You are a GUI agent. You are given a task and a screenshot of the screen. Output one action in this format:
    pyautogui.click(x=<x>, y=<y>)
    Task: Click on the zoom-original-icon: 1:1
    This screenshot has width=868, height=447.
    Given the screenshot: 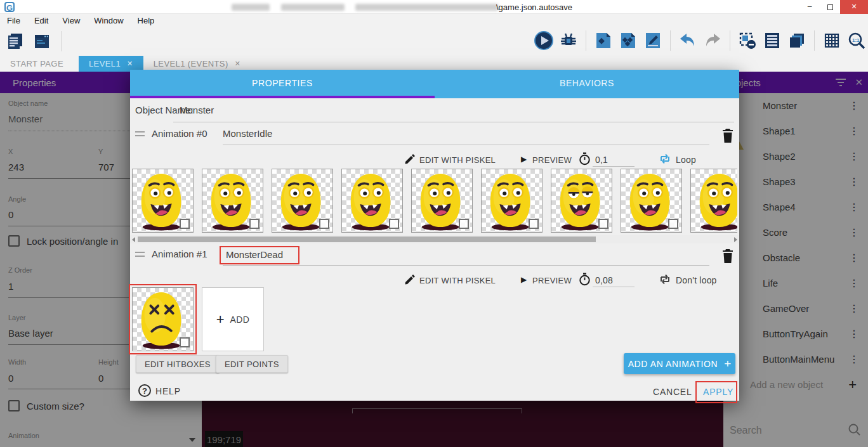 What is the action you would take?
    pyautogui.click(x=857, y=41)
    